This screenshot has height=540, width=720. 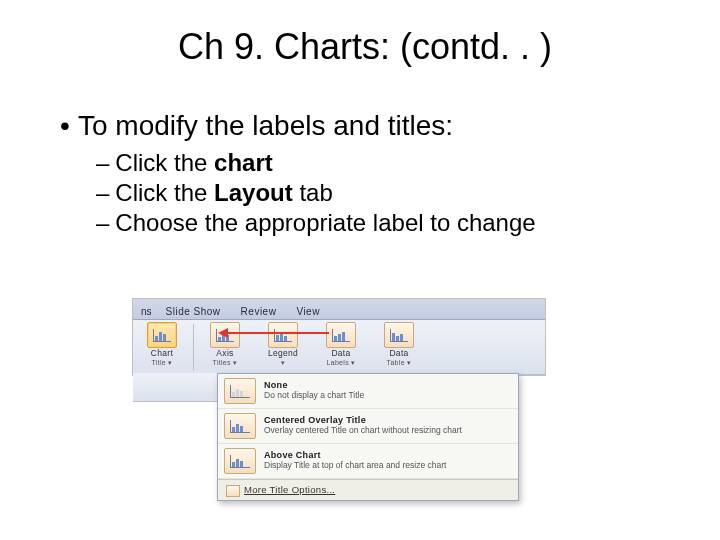 What do you see at coordinates (194, 163) in the screenshot?
I see `sub-text: Click the chart` at bounding box center [194, 163].